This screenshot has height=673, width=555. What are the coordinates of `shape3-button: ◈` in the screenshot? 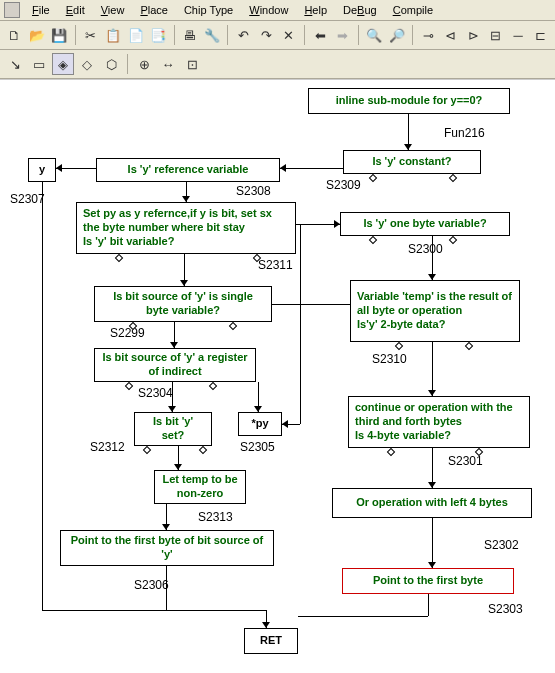 It's located at (63, 64).